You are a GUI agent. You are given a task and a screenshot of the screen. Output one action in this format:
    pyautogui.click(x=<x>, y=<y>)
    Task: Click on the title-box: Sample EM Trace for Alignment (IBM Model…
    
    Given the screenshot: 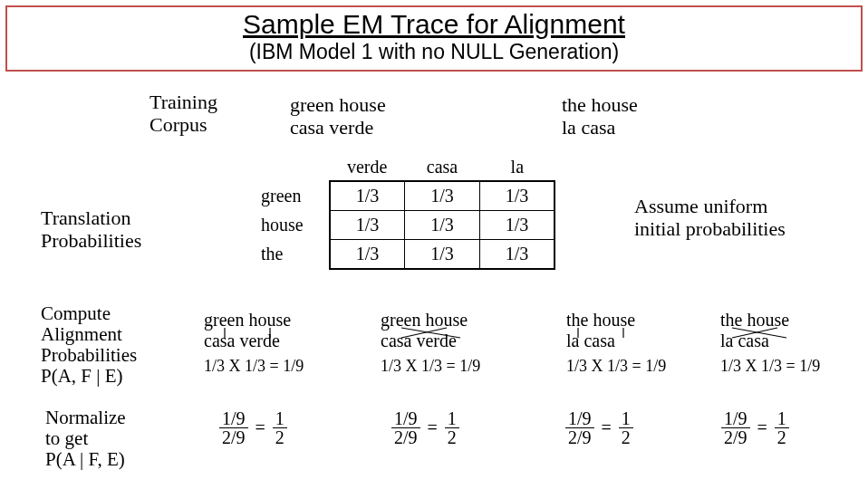 What is the action you would take?
    pyautogui.click(x=434, y=38)
    